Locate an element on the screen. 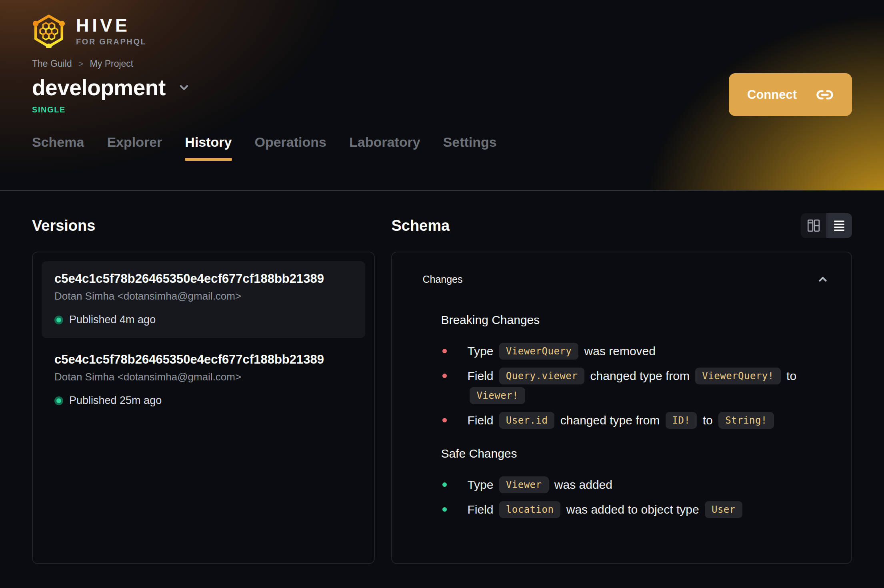  change-section-breaking: Breaking ChangesType ViewerQuery was rem… is located at coordinates (635, 372).